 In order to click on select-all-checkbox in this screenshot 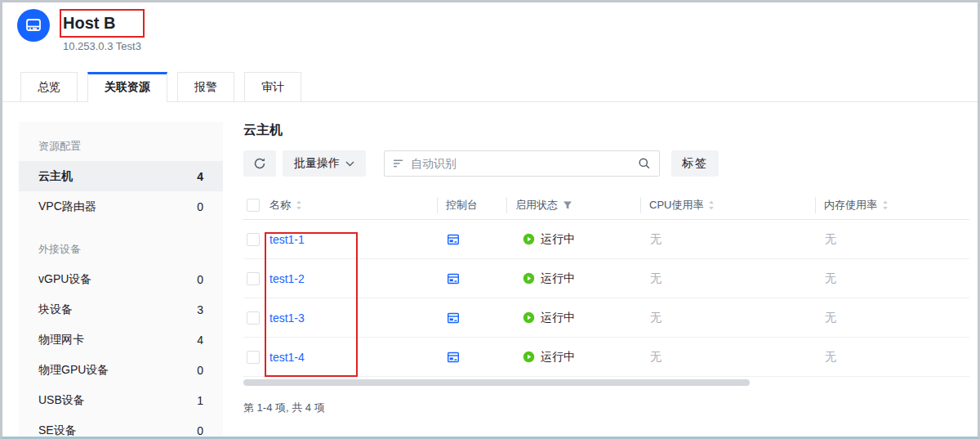, I will do `click(253, 205)`.